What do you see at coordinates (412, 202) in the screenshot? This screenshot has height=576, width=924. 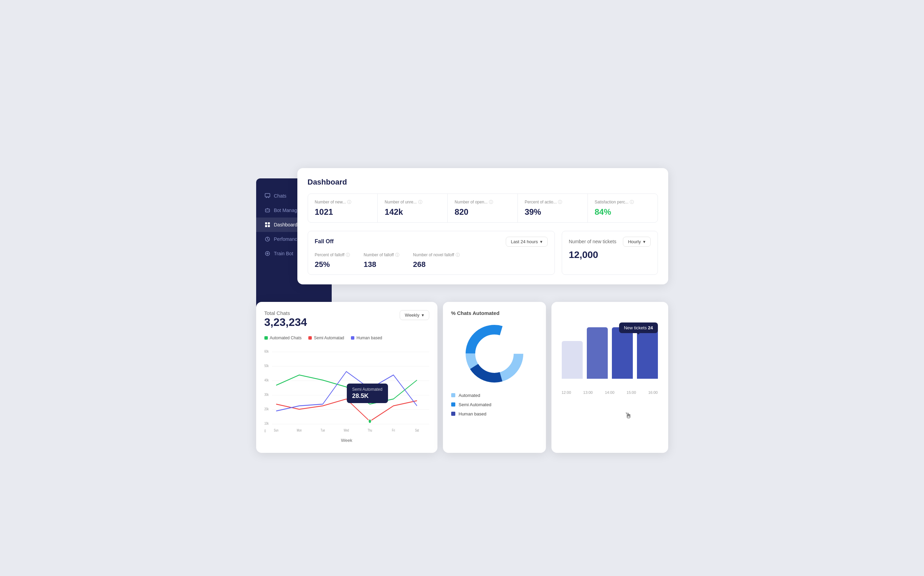 I see `stat-unresolved-label: Number of unre... ⓘ` at bounding box center [412, 202].